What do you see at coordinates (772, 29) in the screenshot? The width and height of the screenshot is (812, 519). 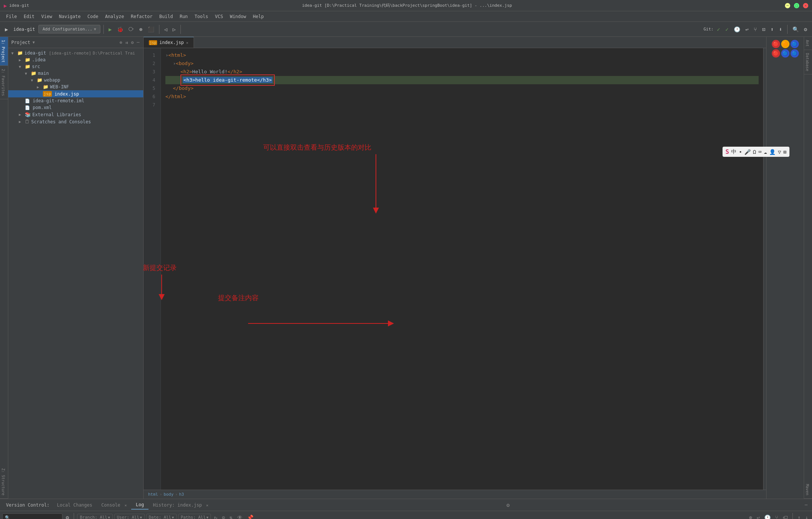 I see `git-push-icon: ⬆` at bounding box center [772, 29].